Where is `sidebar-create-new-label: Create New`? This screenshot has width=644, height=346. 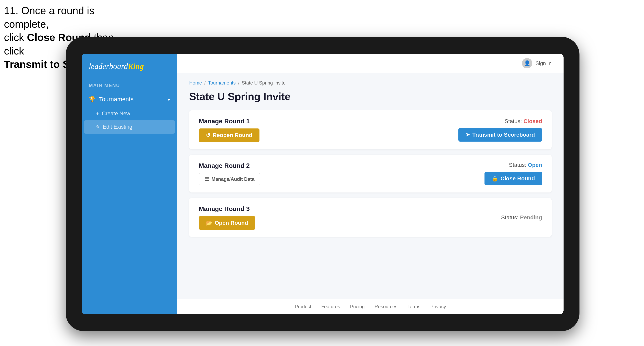
sidebar-create-new-label: Create New is located at coordinates (116, 114).